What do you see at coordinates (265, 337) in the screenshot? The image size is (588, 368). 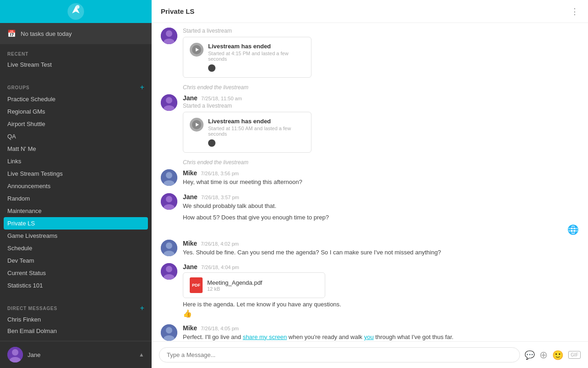 I see `link-share-screen: share my screen` at bounding box center [265, 337].